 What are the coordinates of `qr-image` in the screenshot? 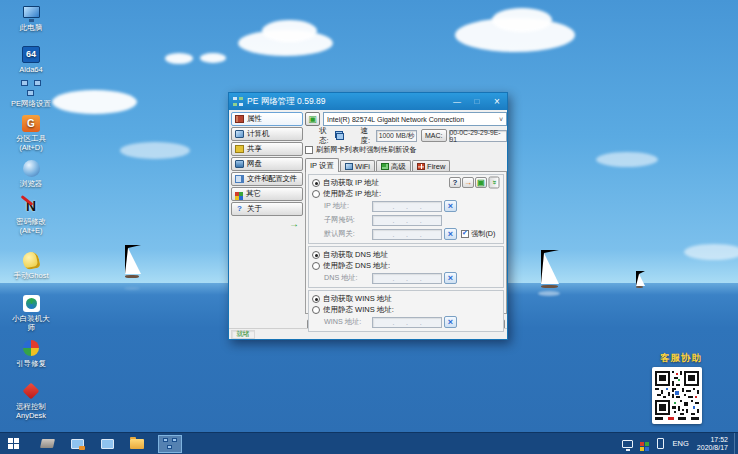 It's located at (677, 396).